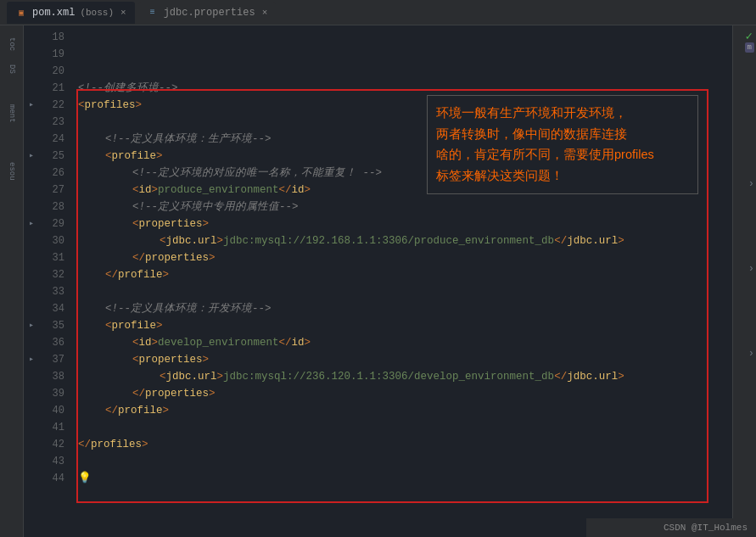  I want to click on endtag-36-close: >, so click(308, 343).